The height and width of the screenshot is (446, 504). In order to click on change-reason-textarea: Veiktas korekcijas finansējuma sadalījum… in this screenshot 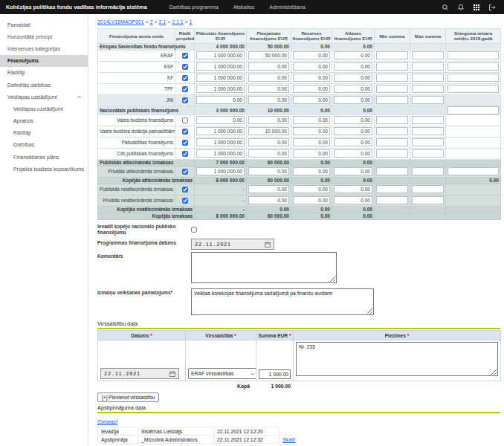, I will do `click(282, 302)`.